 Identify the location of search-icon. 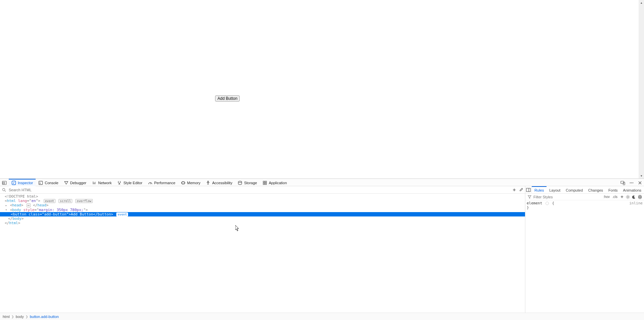
(4, 190).